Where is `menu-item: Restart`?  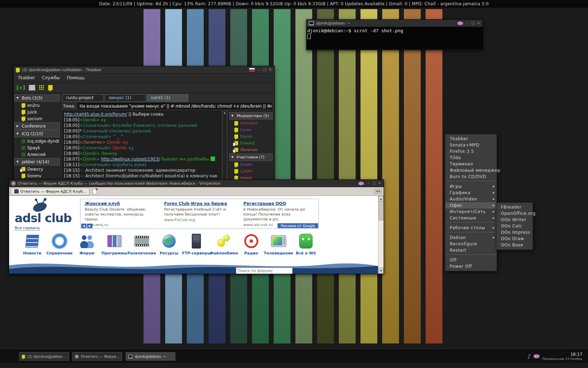 menu-item: Restart is located at coordinates (471, 250).